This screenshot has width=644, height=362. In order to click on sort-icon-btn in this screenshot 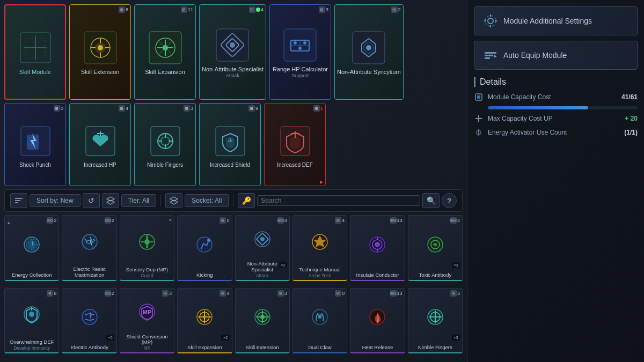, I will do `click(19, 201)`.